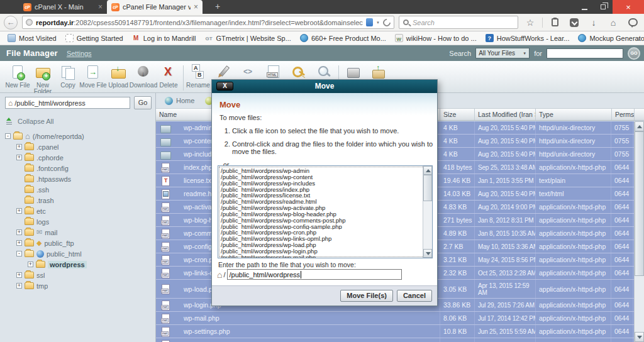  Describe the element at coordinates (80, 121) in the screenshot. I see `collapse-all-link: Collapse All` at that location.